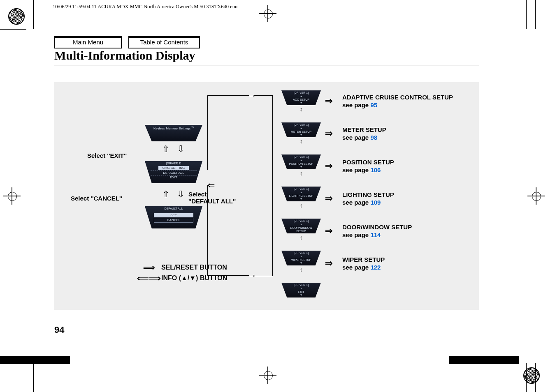  I want to click on ud-arrow-5: ↕, so click(301, 270).